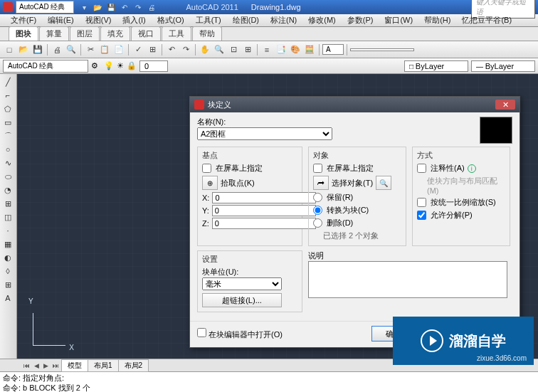 This screenshot has width=538, height=392. What do you see at coordinates (264, 211) in the screenshot?
I see `y-input` at bounding box center [264, 211].